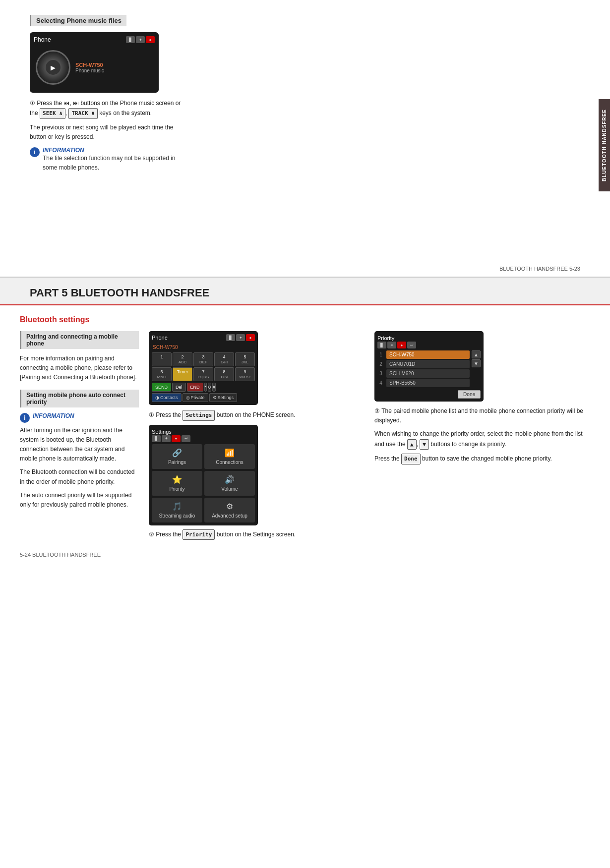 This screenshot has width=610, height=868. What do you see at coordinates (90, 67) in the screenshot?
I see `track-info: SCH-W750 Phone music` at bounding box center [90, 67].